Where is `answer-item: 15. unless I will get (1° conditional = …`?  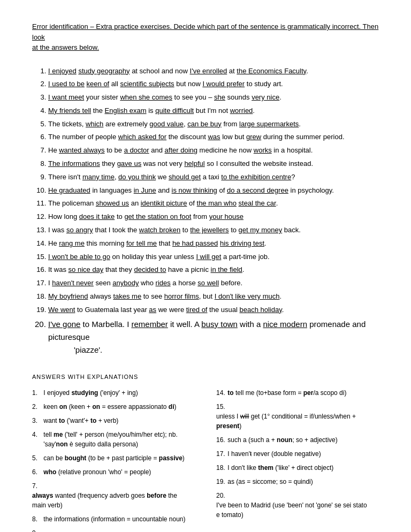
answer-item: 15. unless I will get (1° conditional = … is located at coordinates (298, 416).